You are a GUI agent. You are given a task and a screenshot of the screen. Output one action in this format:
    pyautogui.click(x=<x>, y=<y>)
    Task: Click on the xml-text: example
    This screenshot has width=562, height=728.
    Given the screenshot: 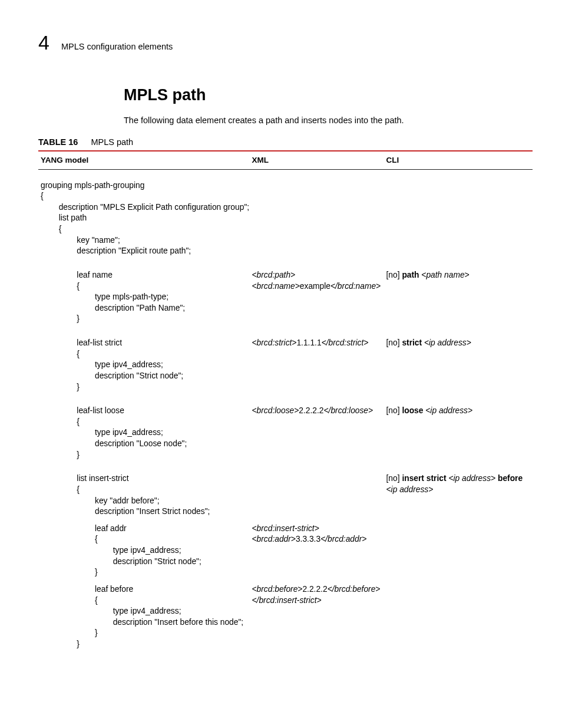 What is the action you would take?
    pyautogui.click(x=315, y=286)
    